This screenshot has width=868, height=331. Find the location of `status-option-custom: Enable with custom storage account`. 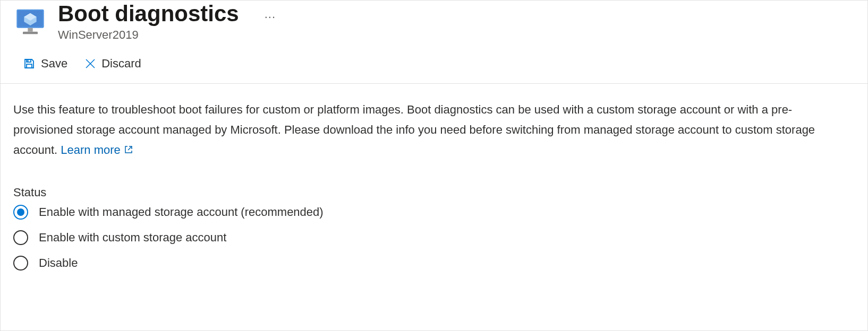

status-option-custom: Enable with custom storage account is located at coordinates (434, 238).